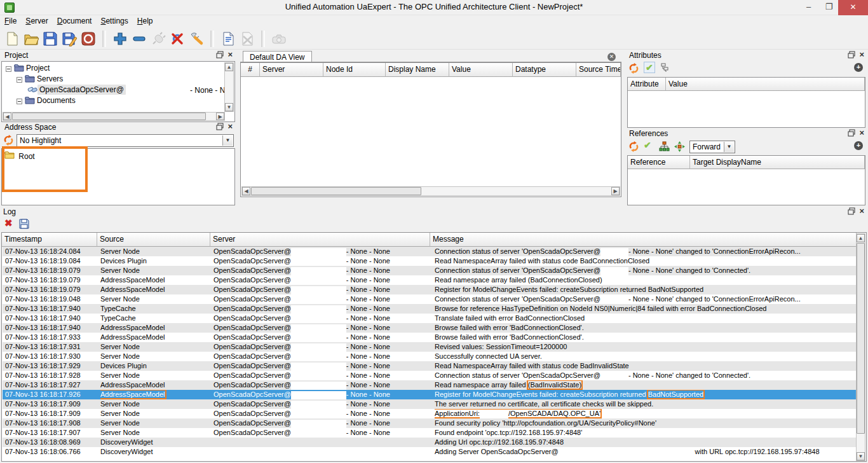 This screenshot has width=868, height=463. I want to click on log-row: 07-Nov-13 16:18:19.048Server NodeOpenSca…, so click(430, 299).